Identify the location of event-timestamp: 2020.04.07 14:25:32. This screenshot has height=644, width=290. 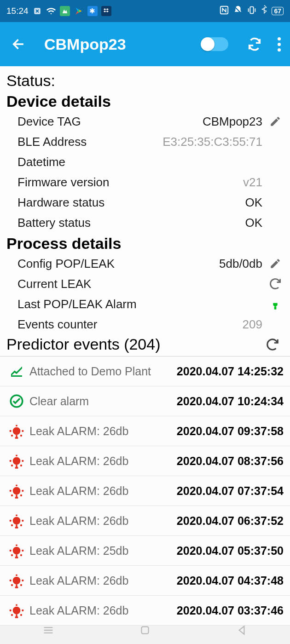
(230, 372).